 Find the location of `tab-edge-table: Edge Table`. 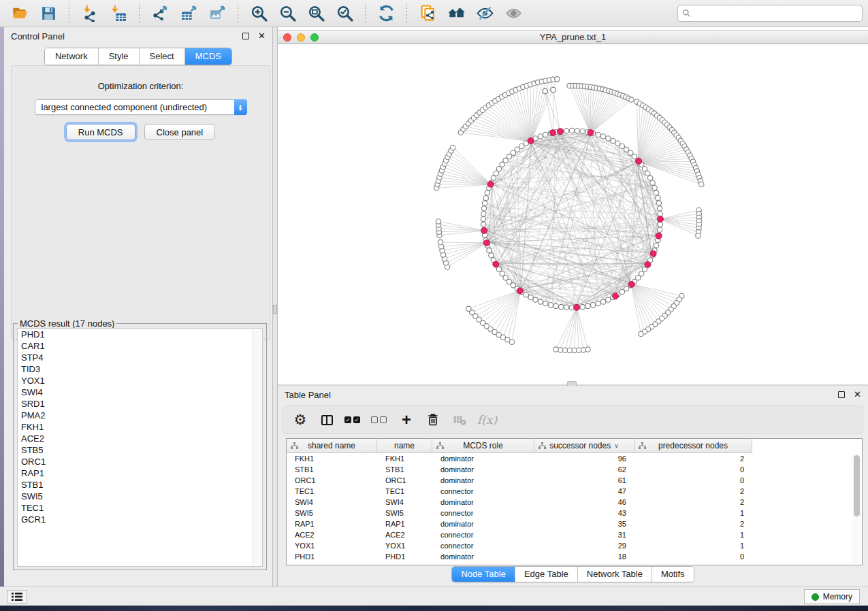

tab-edge-table: Edge Table is located at coordinates (547, 574).